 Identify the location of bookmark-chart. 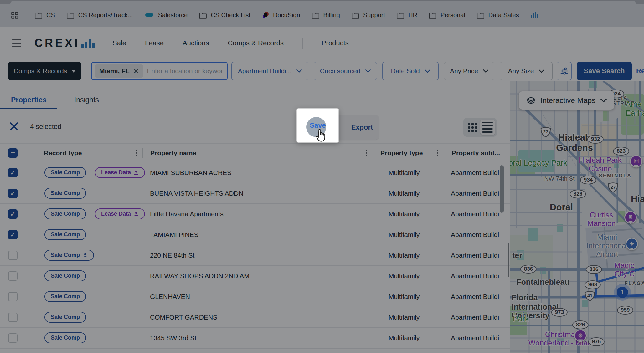
(534, 15).